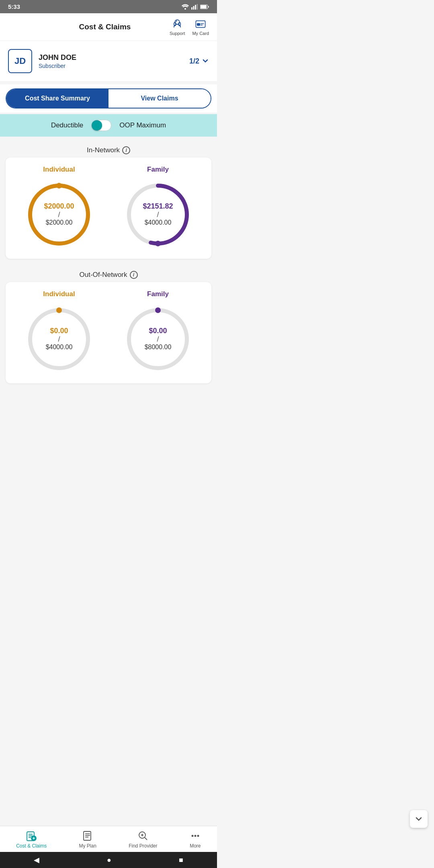 The image size is (434, 868). What do you see at coordinates (158, 208) in the screenshot?
I see `in-network-family: Family $2151.82 / $4000.00` at bounding box center [158, 208].